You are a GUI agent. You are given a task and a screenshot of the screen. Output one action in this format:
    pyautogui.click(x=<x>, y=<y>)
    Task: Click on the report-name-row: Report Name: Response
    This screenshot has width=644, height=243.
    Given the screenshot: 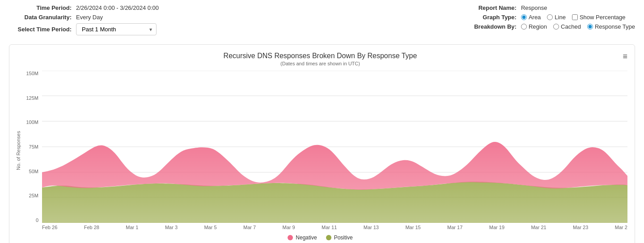 What is the action you would take?
    pyautogui.click(x=545, y=8)
    